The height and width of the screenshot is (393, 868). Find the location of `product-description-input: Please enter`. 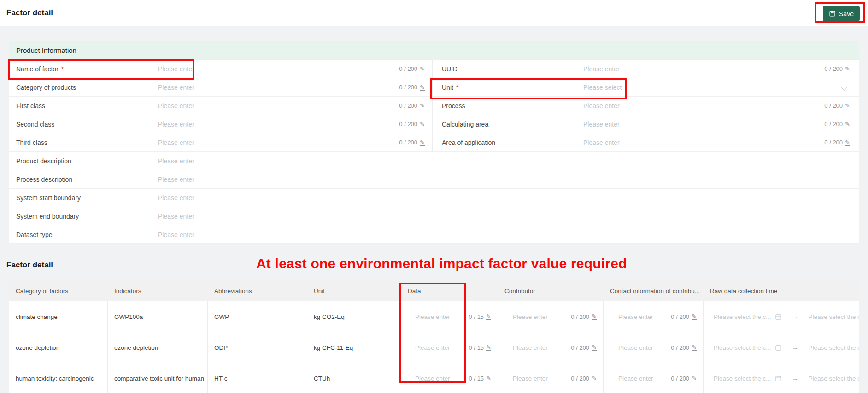

product-description-input: Please enter is located at coordinates (176, 161).